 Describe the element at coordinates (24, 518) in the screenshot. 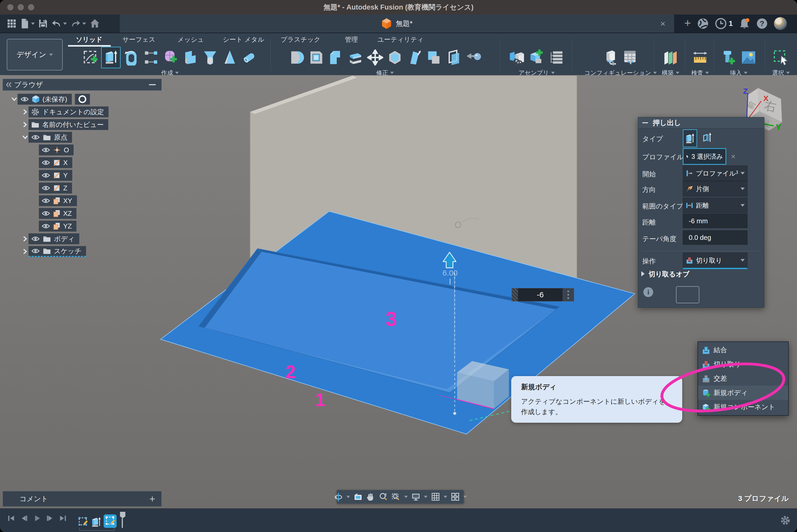

I see `step-back-button` at that location.